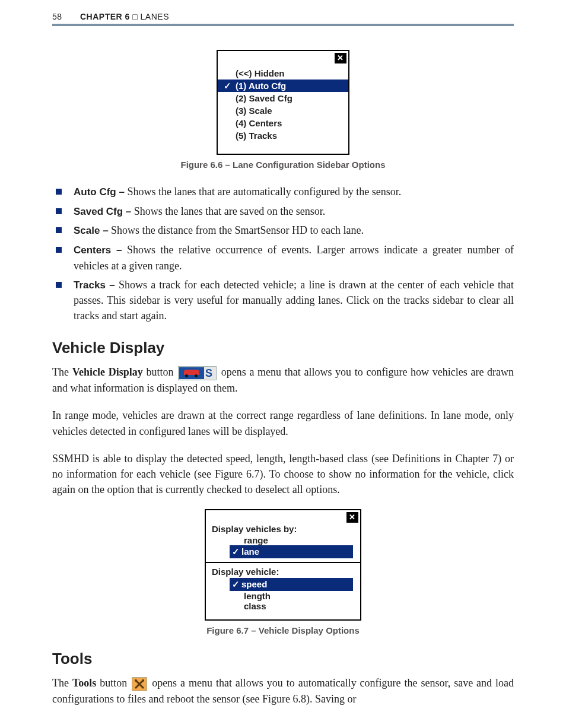  Describe the element at coordinates (228, 211) in the screenshot. I see `desc-saved-cfg: Shows the lanes that are saved on the se…` at that location.